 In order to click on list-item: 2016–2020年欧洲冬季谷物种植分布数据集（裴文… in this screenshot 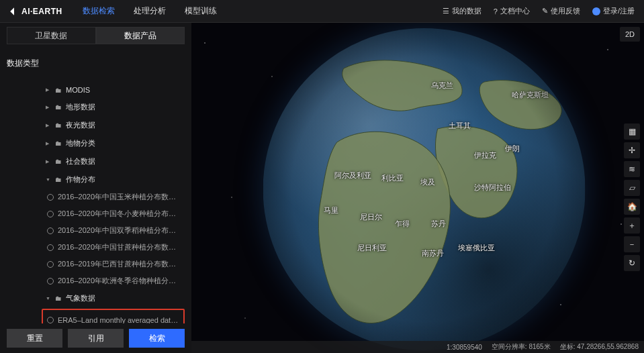, I will do `click(116, 281)`.